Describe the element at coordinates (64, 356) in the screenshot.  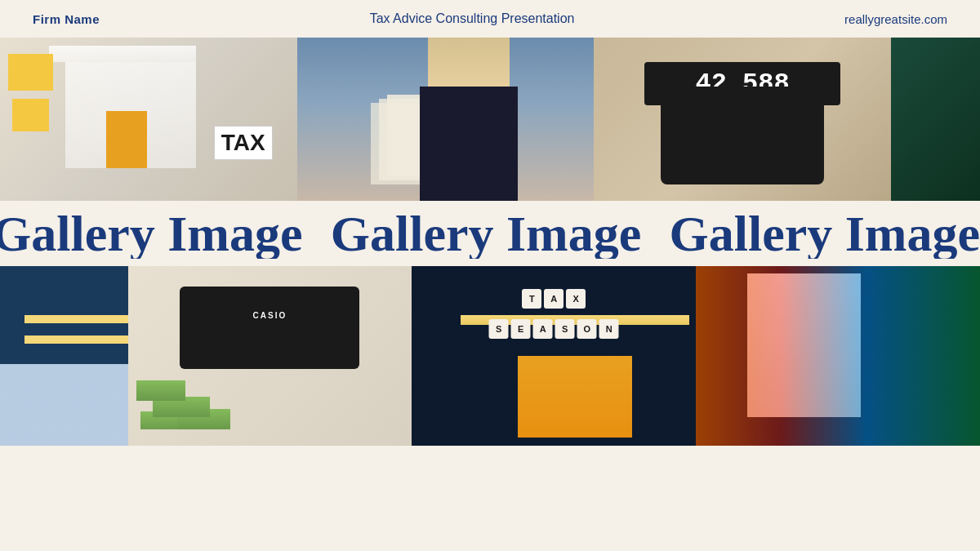
I see `image-pencils-doc` at that location.